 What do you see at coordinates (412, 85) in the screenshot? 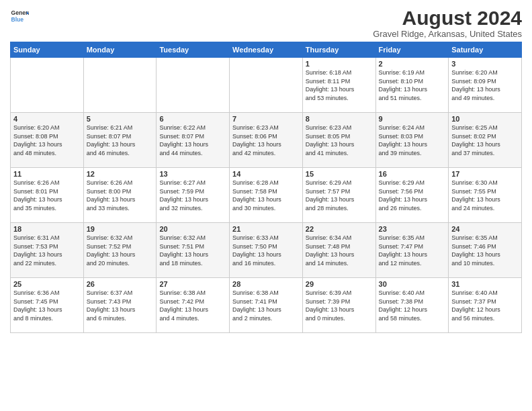
I see `day-info-2: Sunrise: 6:19 AM Sunset: 8:10 PM Dayligh…` at bounding box center [412, 85].